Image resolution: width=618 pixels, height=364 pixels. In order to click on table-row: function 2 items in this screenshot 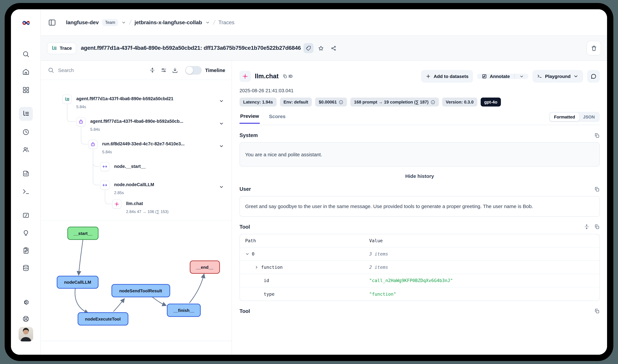, I will do `click(420, 267)`.